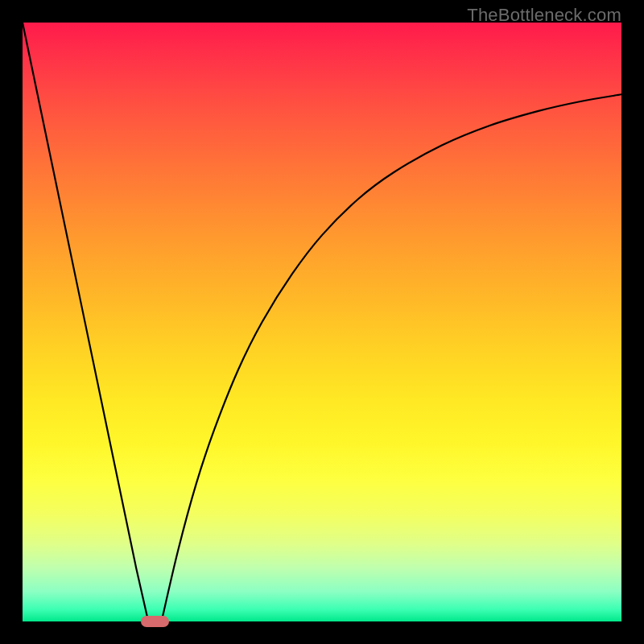  Describe the element at coordinates (155, 621) in the screenshot. I see `optimal-point-marker` at that location.